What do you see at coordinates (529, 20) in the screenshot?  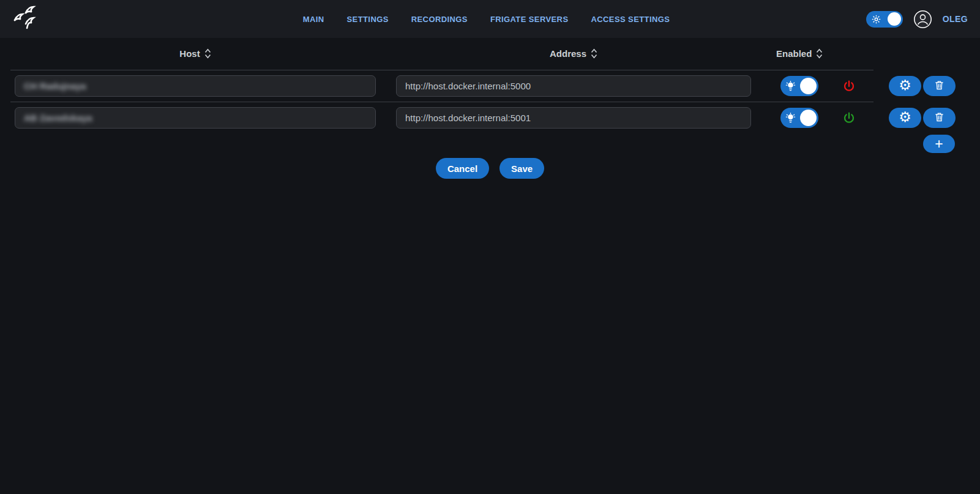 I see `nav-link-frigate-servers: FRIGATE SERVERS` at bounding box center [529, 20].